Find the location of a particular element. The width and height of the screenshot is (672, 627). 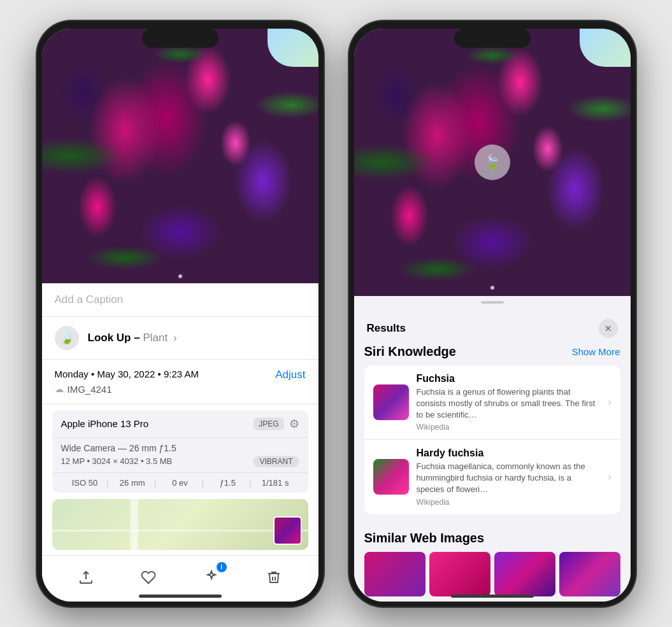

info-badge: i is located at coordinates (222, 567).